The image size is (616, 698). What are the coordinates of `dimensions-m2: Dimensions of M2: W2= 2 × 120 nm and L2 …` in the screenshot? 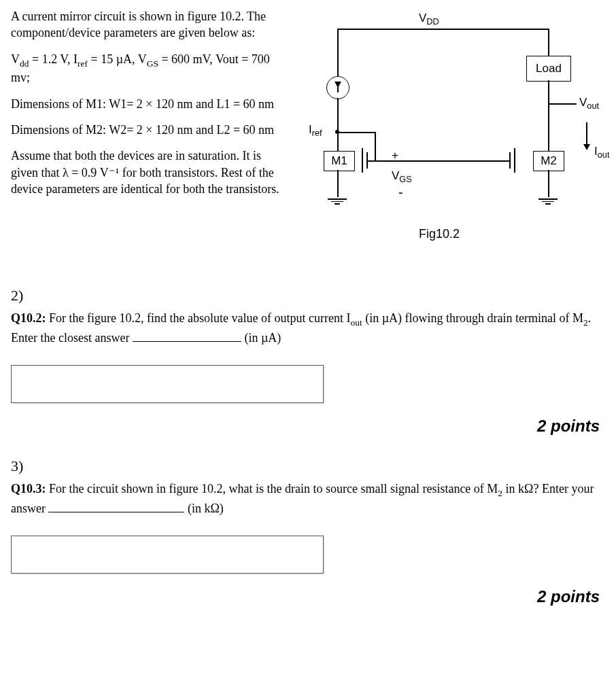 It's located at (147, 130).